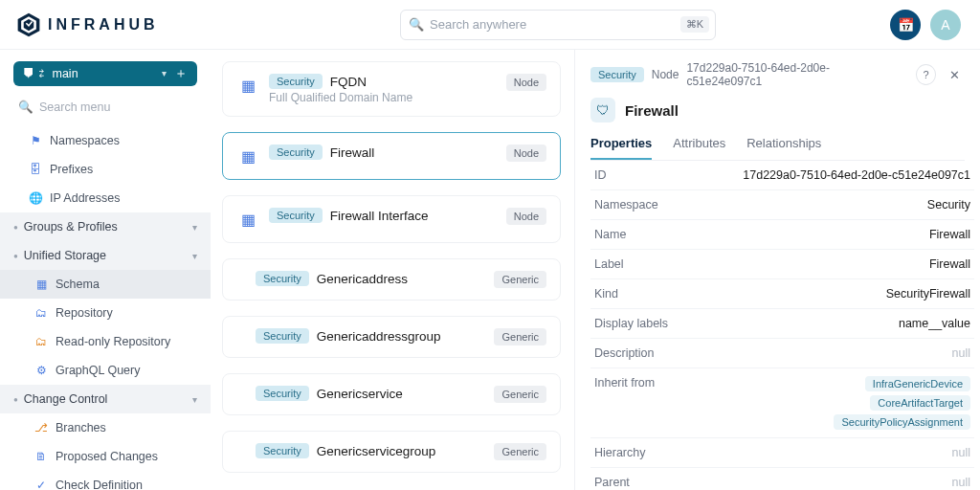 The height and width of the screenshot is (490, 980). What do you see at coordinates (71, 227) in the screenshot?
I see `sidebar-group-label: Groups & Profiles` at bounding box center [71, 227].